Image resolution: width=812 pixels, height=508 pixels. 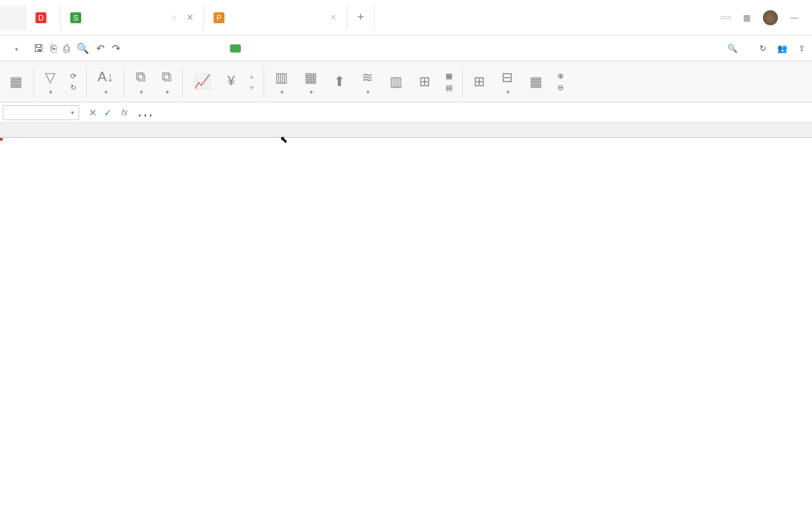 I want to click on showall-button: ⟳, so click(x=74, y=76).